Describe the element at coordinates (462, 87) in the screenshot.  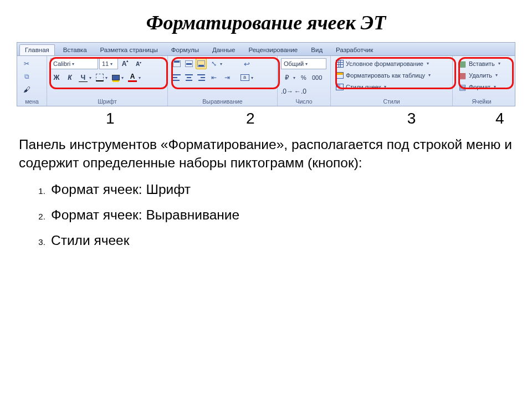
I see `format-icon` at that location.